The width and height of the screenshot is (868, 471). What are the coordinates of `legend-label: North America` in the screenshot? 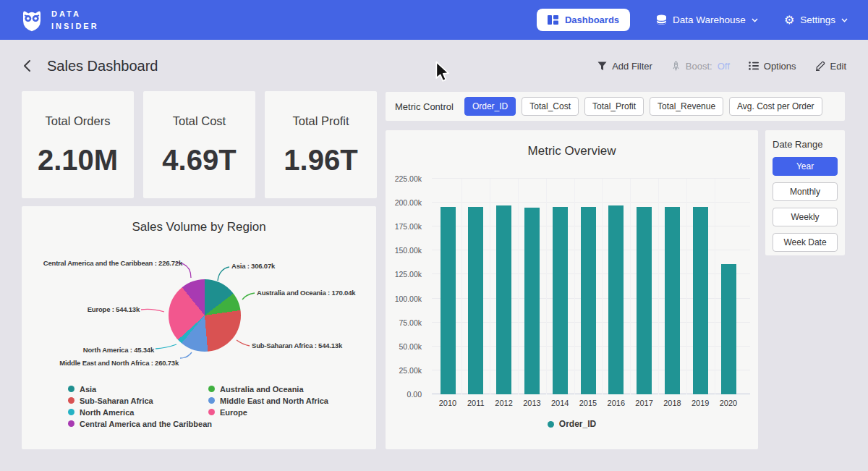 It's located at (107, 412).